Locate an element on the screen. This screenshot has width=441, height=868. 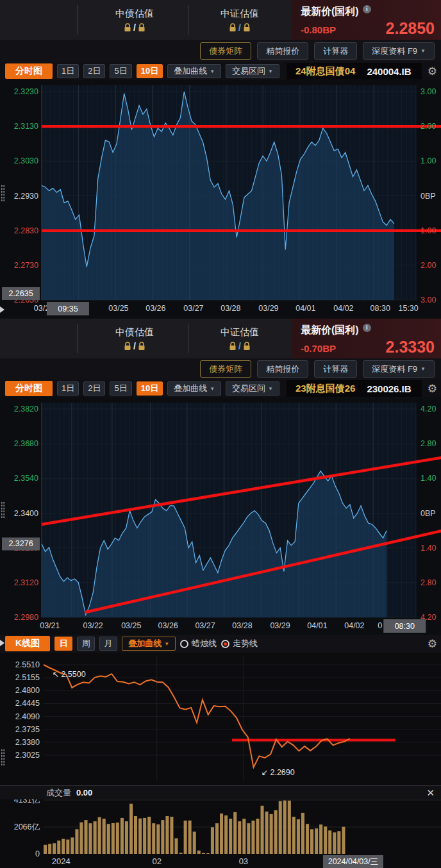
svg-text: 1.00 is located at coordinates (428, 161).